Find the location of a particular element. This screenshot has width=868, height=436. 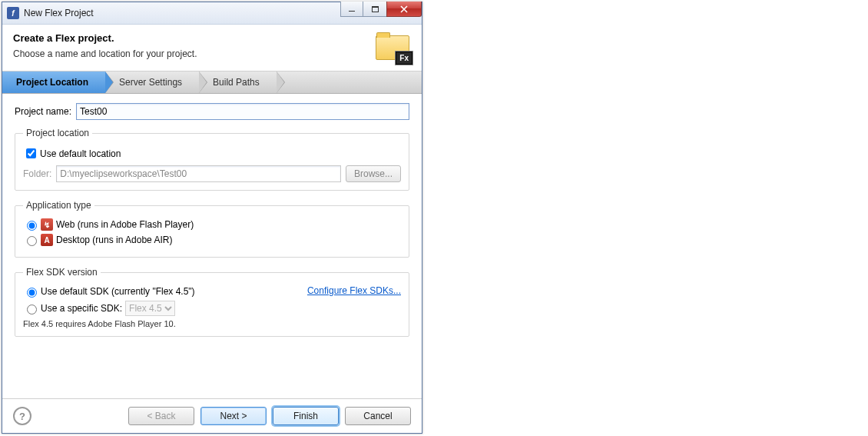

back-button: < Back is located at coordinates (161, 416).